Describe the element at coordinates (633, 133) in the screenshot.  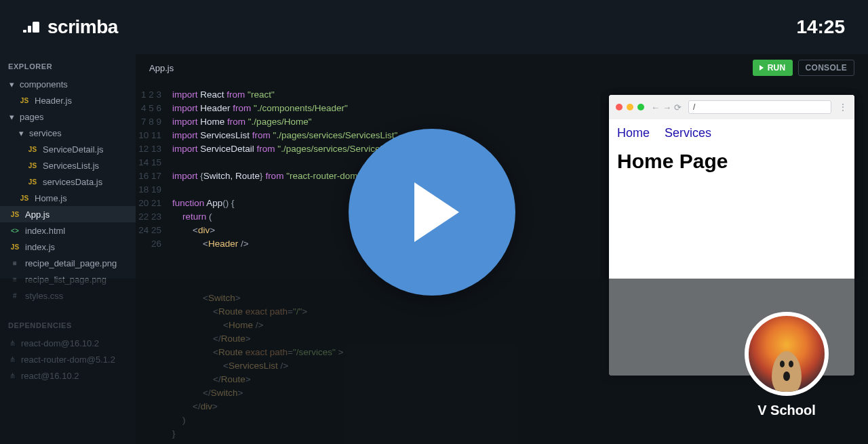
I see `preview-nav-home: Home` at that location.